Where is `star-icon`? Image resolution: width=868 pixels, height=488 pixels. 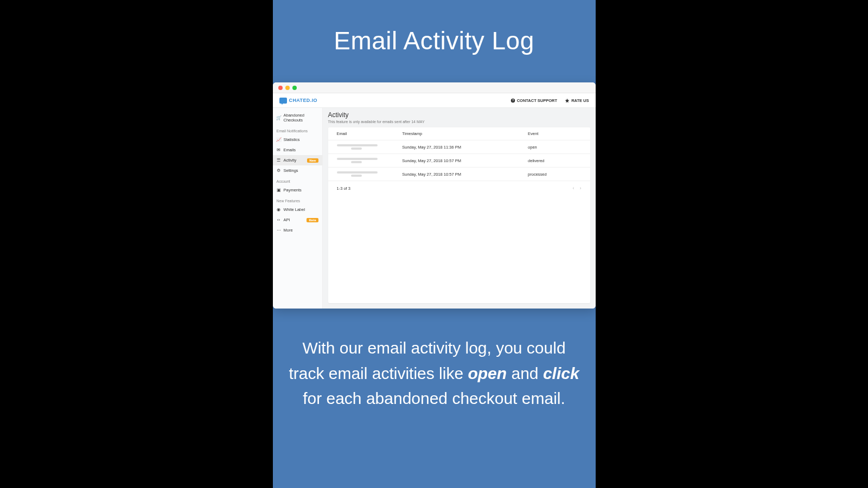
star-icon is located at coordinates (567, 101).